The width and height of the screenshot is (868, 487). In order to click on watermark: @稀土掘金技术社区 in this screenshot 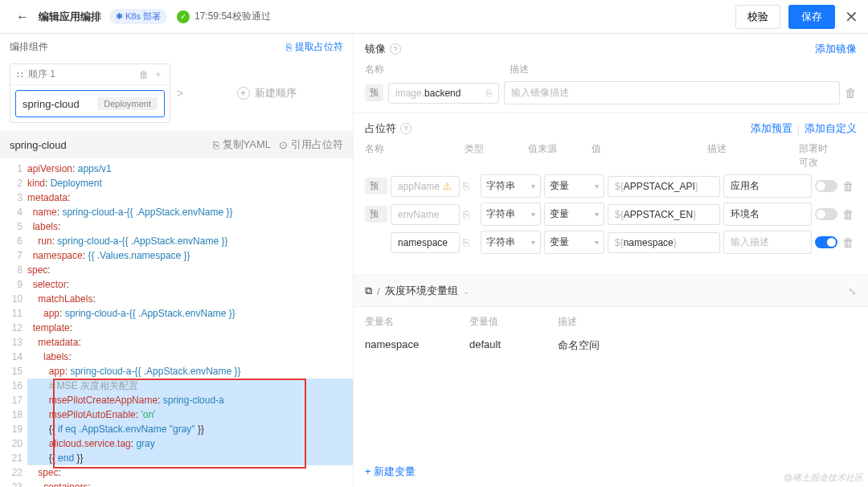, I will do `click(823, 477)`.